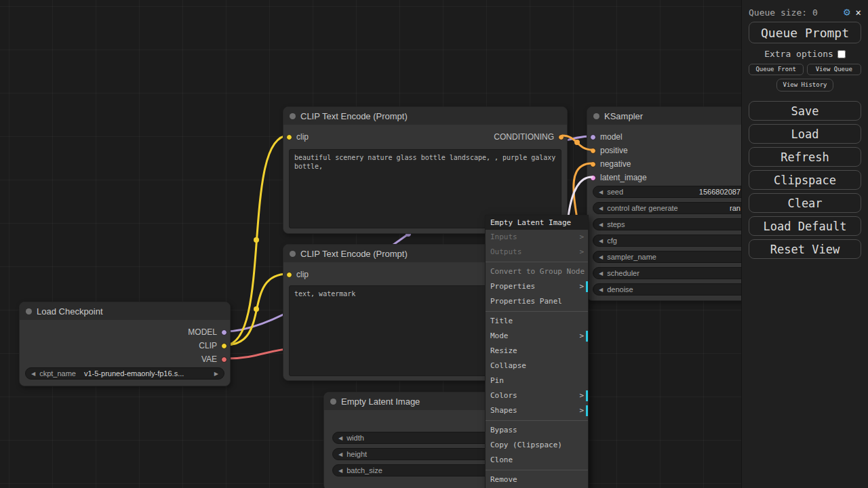 Image resolution: width=868 pixels, height=488 pixels. Describe the element at coordinates (125, 344) in the screenshot. I see `node-load-checkpoint: Load Checkpoint MODEL CLIP VAE ◀ ckpt_na…` at that location.